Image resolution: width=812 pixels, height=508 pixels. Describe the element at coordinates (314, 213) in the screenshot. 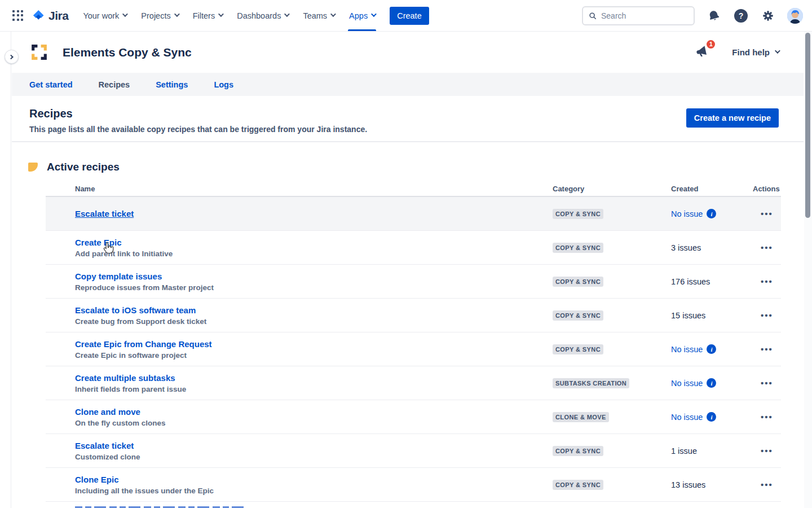

I see `recipe-name-cell: Escalate ticket` at that location.